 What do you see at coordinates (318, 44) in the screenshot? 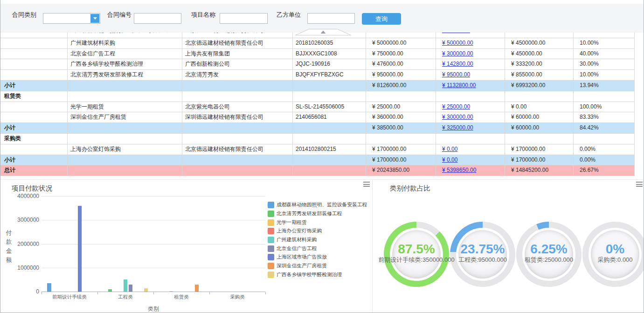
I see `table-row: 广州建筑材料采购北京德远建材经销有限责任公司201810260035¥ 5000…` at bounding box center [318, 44].